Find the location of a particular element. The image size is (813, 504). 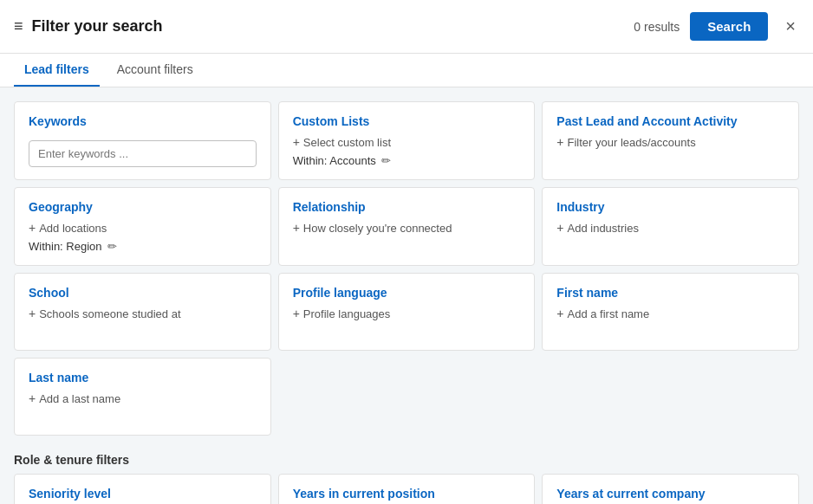

custom-lists-action-label: Select custom list is located at coordinates (347, 142).